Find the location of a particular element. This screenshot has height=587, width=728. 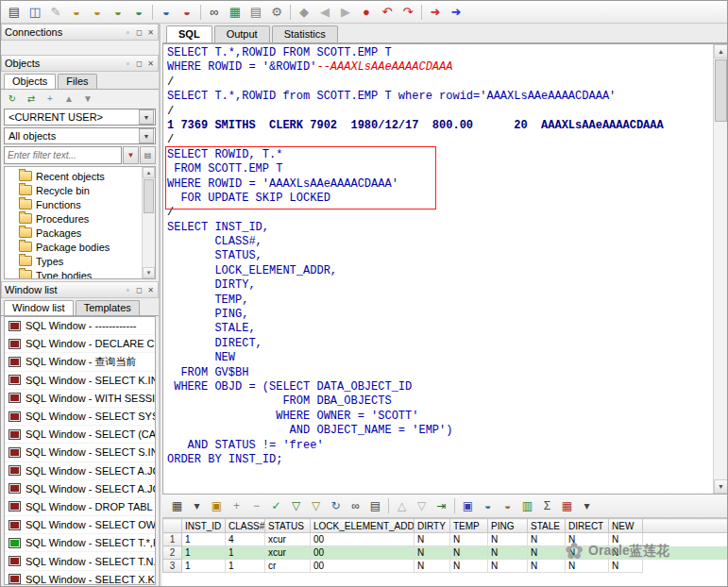

tab-objects: Objects is located at coordinates (30, 81).